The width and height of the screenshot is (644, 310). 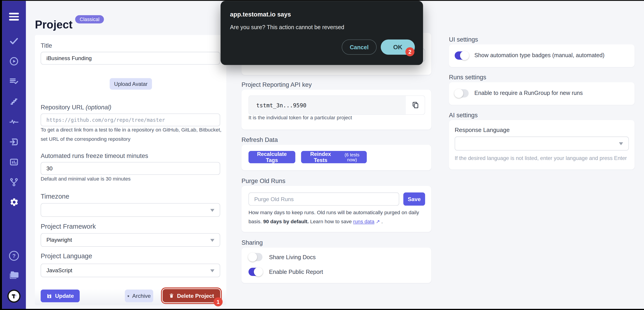 What do you see at coordinates (62, 107) in the screenshot?
I see `repository-url-label-text: Repository URL` at bounding box center [62, 107].